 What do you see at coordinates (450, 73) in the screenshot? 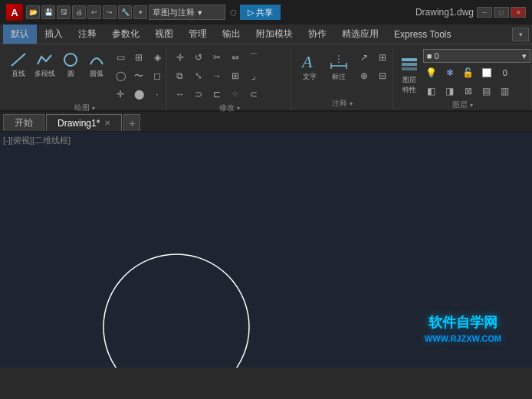
I see `layer-freeze-icon: ❄` at bounding box center [450, 73].